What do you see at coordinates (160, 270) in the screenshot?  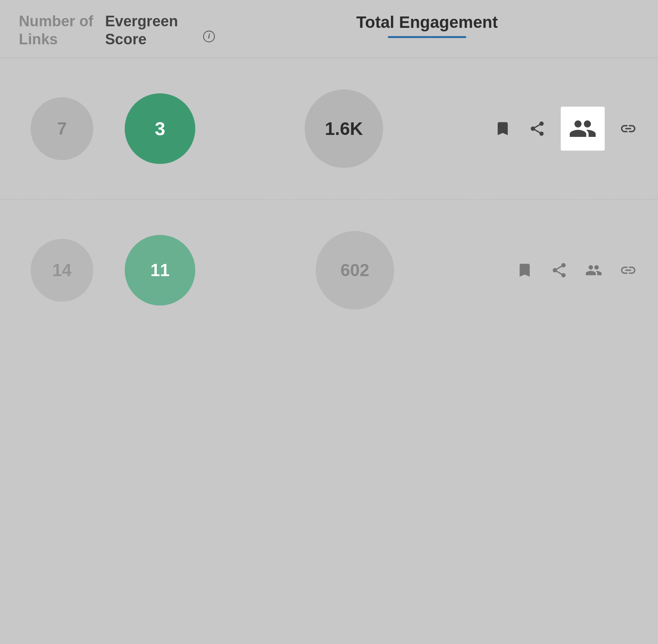 I see `cell-evergreen-2: 11` at bounding box center [160, 270].